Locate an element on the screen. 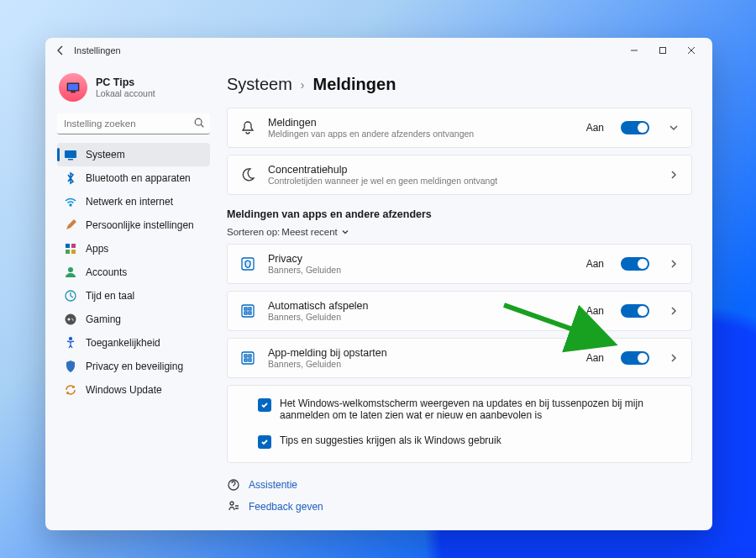 Image resolution: width=756 pixels, height=558 pixels. link-label: Feedback geven is located at coordinates (286, 507).